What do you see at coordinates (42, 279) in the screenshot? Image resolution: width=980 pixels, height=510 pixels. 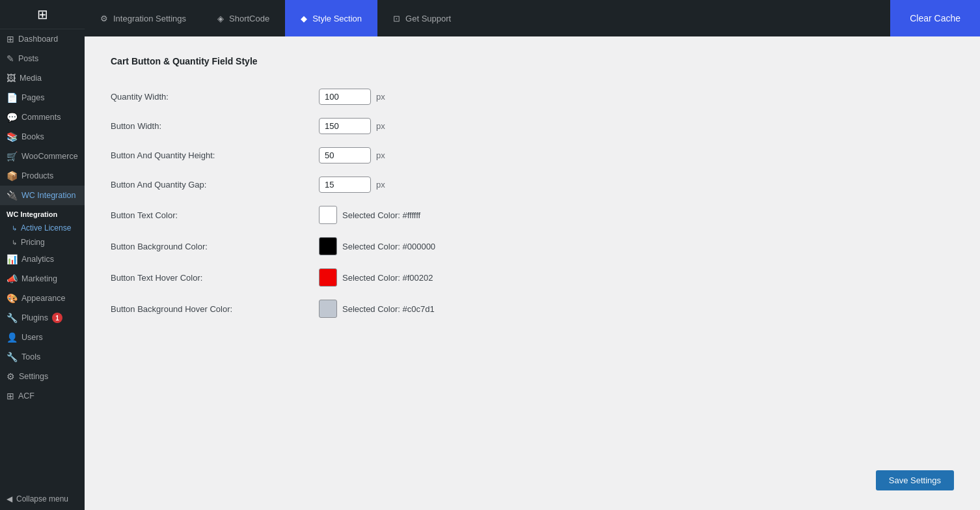 I see `sidebar-item-marketing: 📣 Marketing` at bounding box center [42, 279].